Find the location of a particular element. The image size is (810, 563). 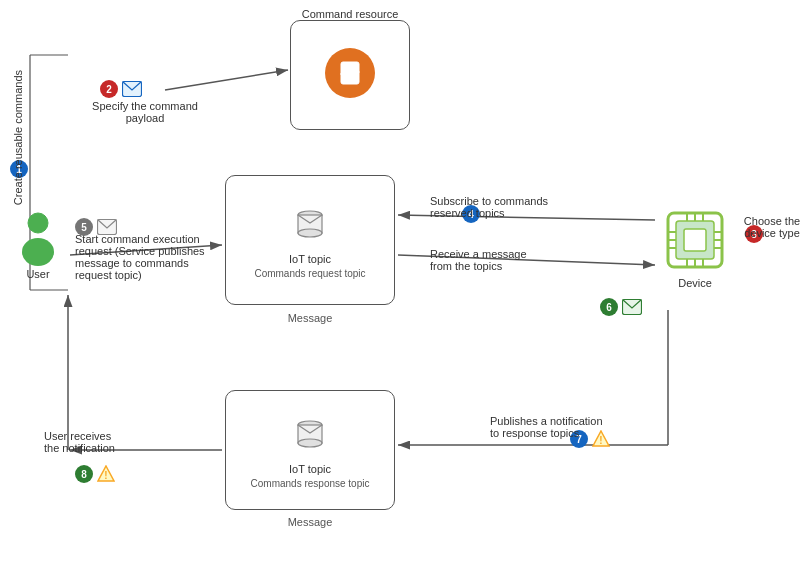

iot-topic-2-label: IoT topic is located at coordinates (310, 469).